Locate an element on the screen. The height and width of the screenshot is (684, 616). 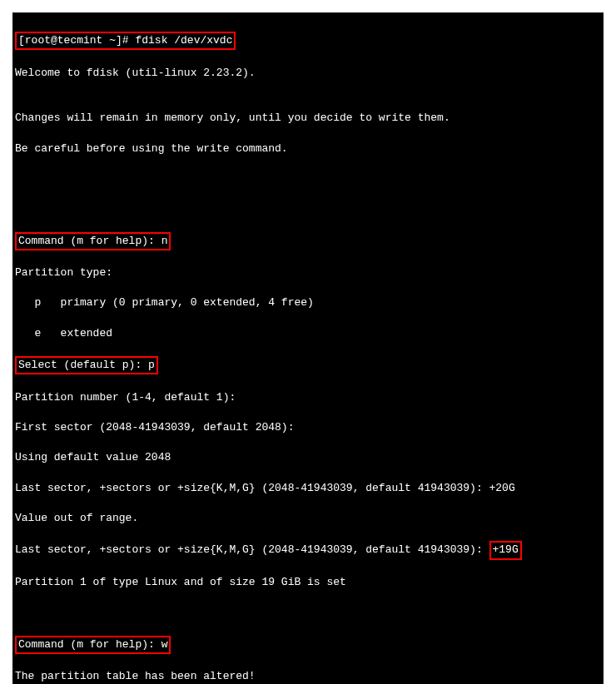
lsector1-line: Last sector, +sectors or +size{K,M,G} (2… is located at coordinates (308, 488).